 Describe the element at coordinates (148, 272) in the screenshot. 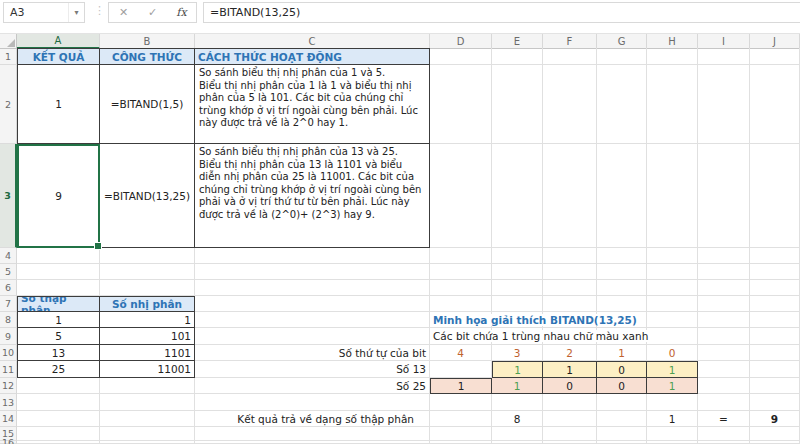

I see `cell-B5` at that location.